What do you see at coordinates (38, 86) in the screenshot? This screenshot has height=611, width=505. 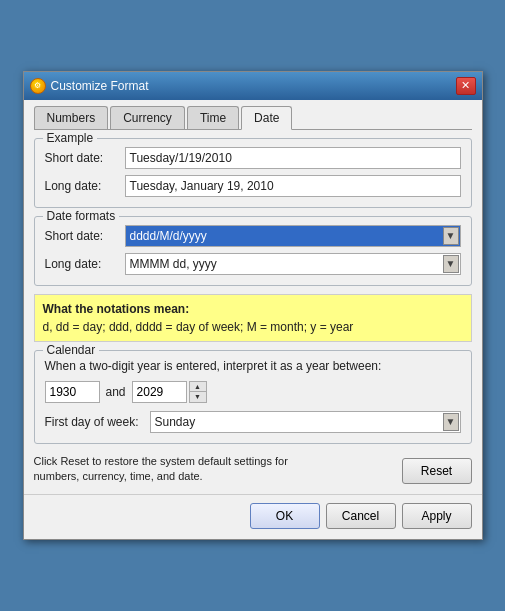 I see `window-icon: ⚙` at bounding box center [38, 86].